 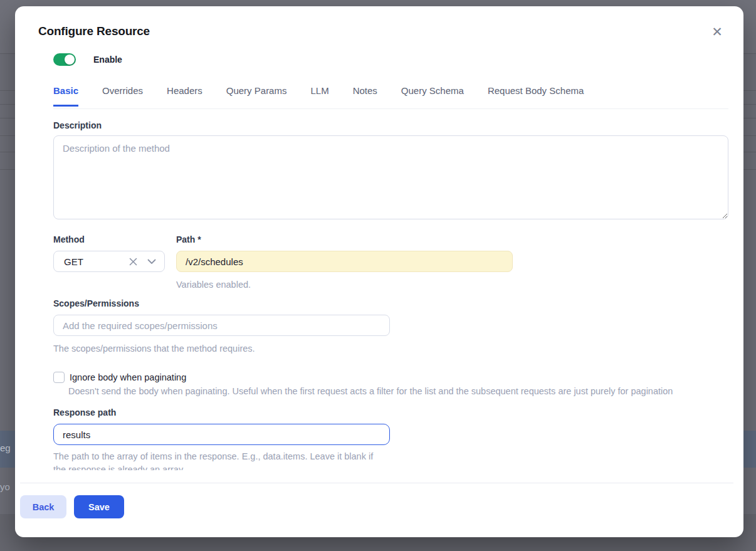 What do you see at coordinates (365, 94) in the screenshot?
I see `tab-notes: Notes` at bounding box center [365, 94].